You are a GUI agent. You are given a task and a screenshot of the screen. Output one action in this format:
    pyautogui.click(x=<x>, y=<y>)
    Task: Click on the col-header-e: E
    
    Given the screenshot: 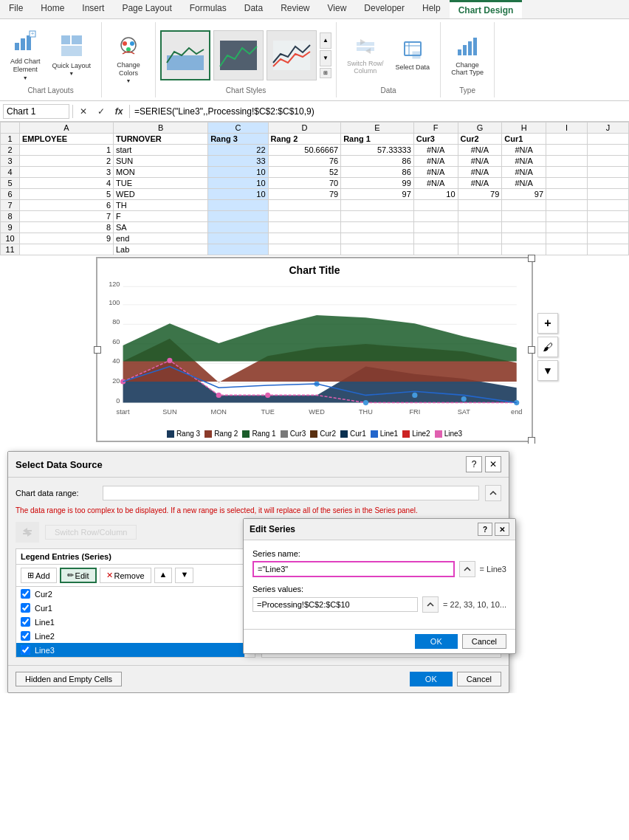 What is the action you would take?
    pyautogui.click(x=378, y=128)
    